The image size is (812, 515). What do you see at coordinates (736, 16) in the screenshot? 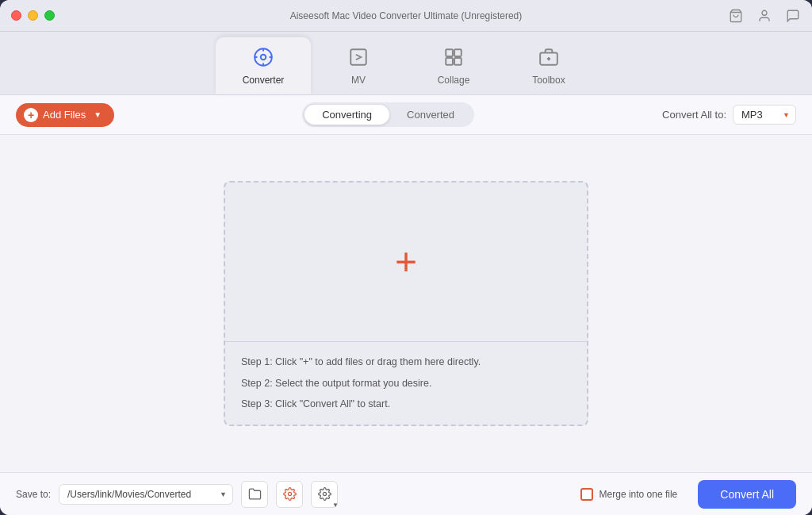
I see `cart-icon` at bounding box center [736, 16].